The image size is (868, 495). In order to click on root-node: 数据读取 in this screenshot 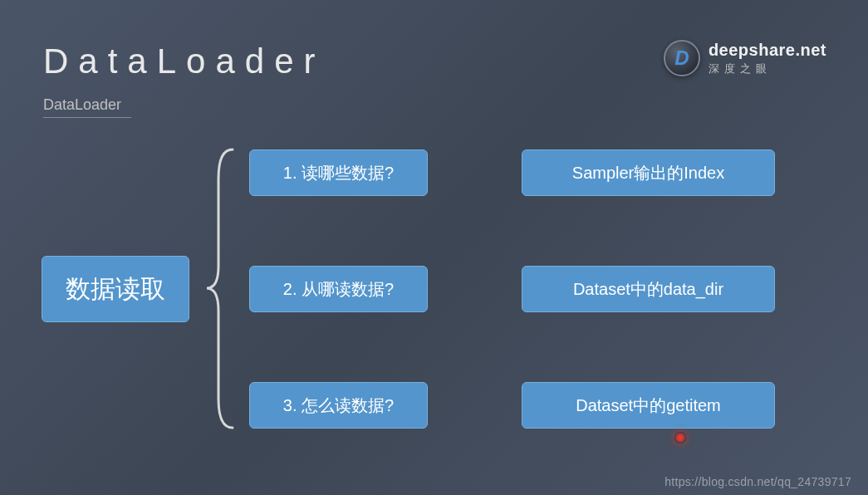, I will do `click(115, 289)`.